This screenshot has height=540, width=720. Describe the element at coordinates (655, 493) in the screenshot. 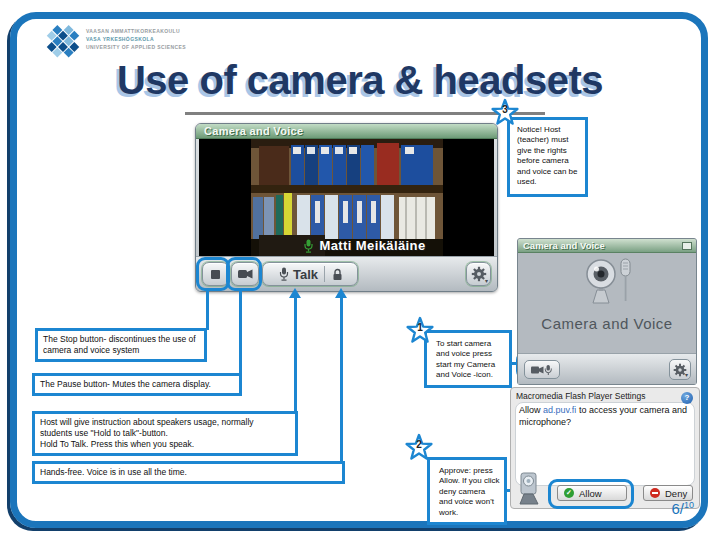

I see `deny-block-icon` at that location.